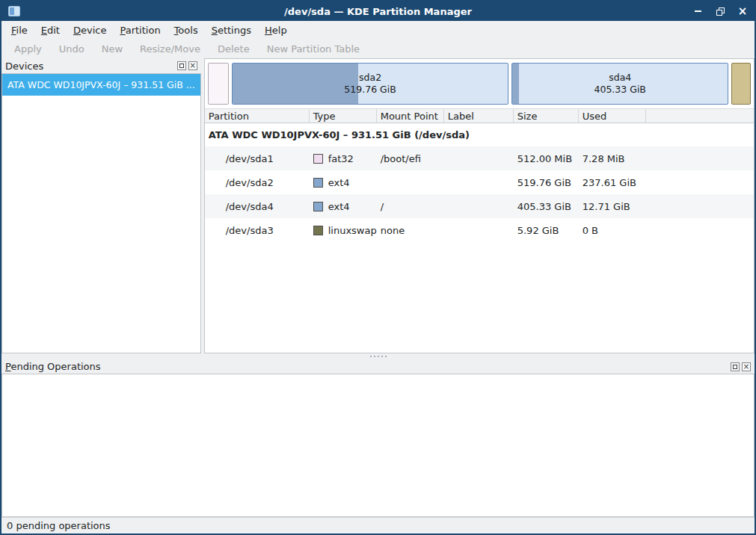 The height and width of the screenshot is (535, 756). What do you see at coordinates (411, 230) in the screenshot?
I see `mount-point-cell: none` at bounding box center [411, 230].